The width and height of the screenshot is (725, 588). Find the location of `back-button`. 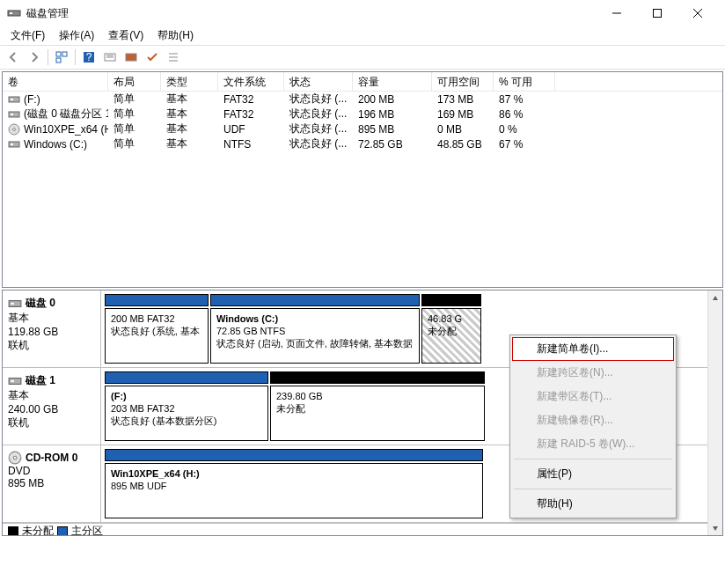

back-button is located at coordinates (13, 57).